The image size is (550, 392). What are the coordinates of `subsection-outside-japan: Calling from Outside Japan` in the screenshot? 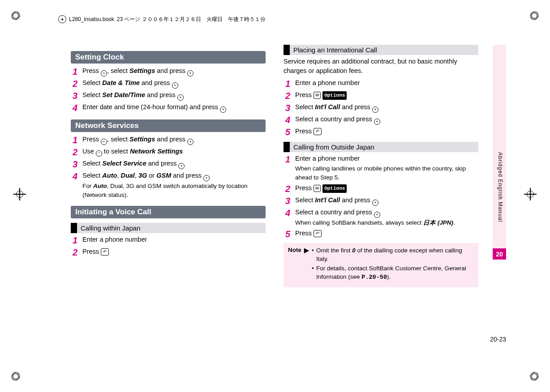 It's located at (381, 147).